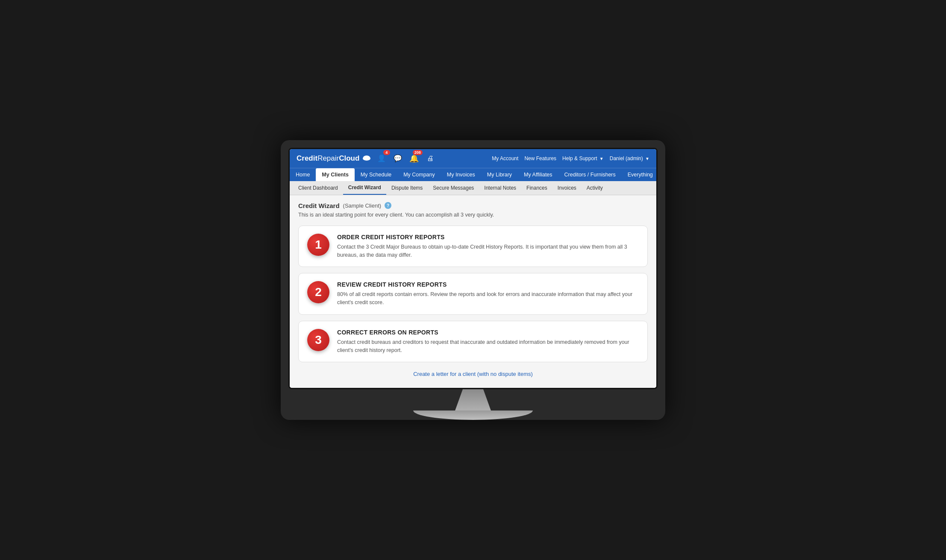  I want to click on nav-my-library: My Library, so click(499, 175).